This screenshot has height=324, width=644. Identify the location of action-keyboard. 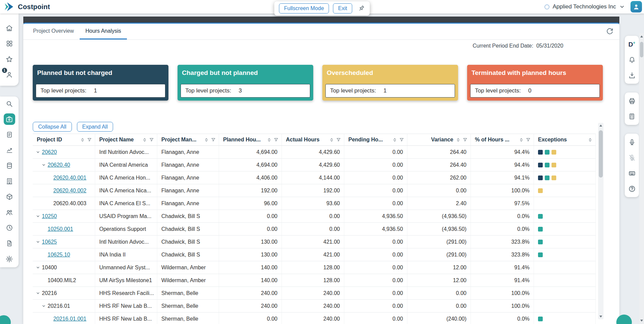
(632, 173).